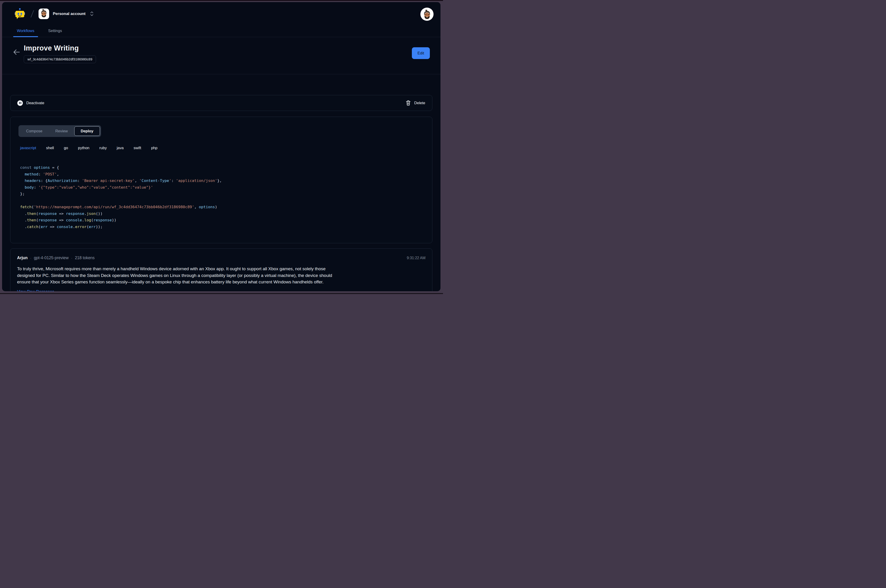 This screenshot has height=588, width=886. What do you see at coordinates (222, 174) in the screenshot?
I see `code-line: method: 'POST',` at bounding box center [222, 174].